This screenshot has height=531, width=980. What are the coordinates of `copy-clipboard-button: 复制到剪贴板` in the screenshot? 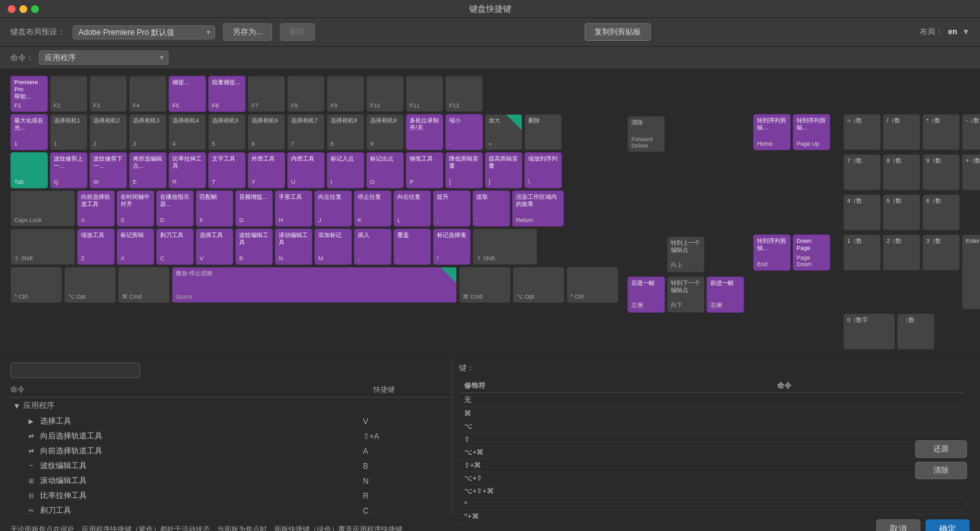 It's located at (618, 32).